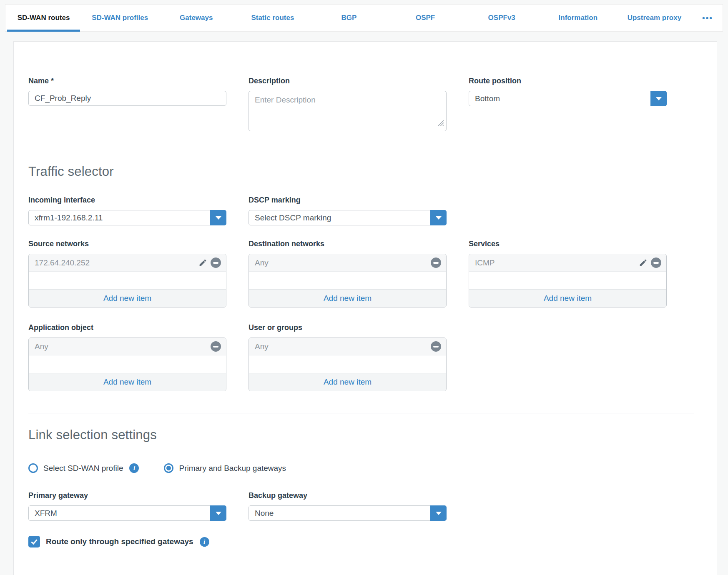 This screenshot has width=728, height=575. Describe the element at coordinates (264, 513) in the screenshot. I see `backup-gateway-value: None` at that location.